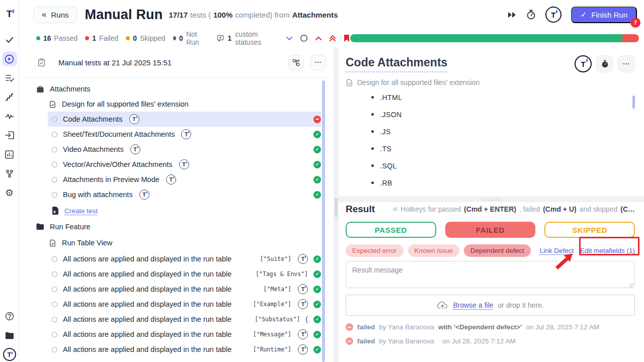  Describe the element at coordinates (220, 38) in the screenshot. I see `message-plus-icon` at that location.